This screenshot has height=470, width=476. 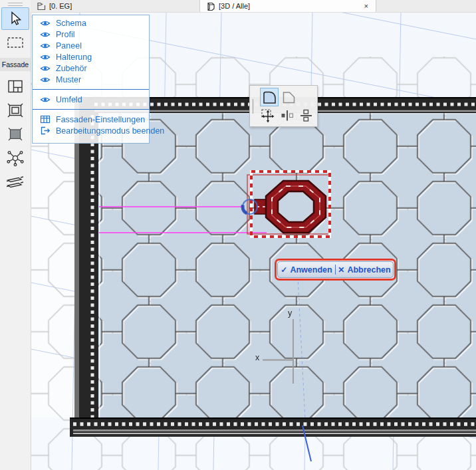 What do you see at coordinates (15, 110) in the screenshot?
I see `frame-icon` at bounding box center [15, 110].